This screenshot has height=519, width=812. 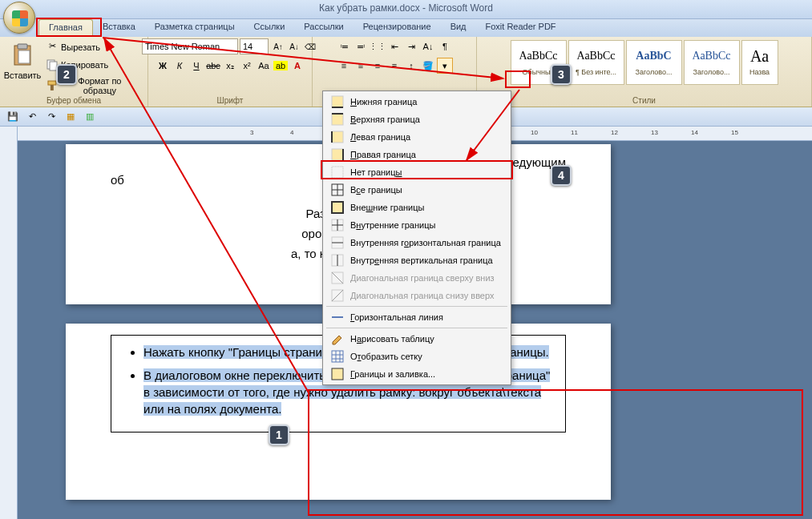 What do you see at coordinates (119, 28) in the screenshot?
I see `tab-insert: Вставка` at bounding box center [119, 28].